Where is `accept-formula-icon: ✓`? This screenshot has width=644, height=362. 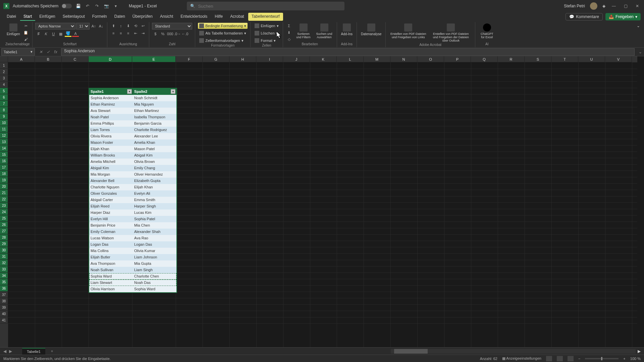
accept-formula-icon: ✓ is located at coordinates (48, 52).